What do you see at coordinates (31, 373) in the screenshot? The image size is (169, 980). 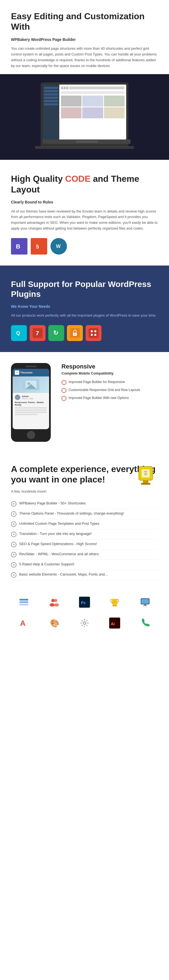 I see `phone-screen-header: T Thecusine` at bounding box center [31, 373].